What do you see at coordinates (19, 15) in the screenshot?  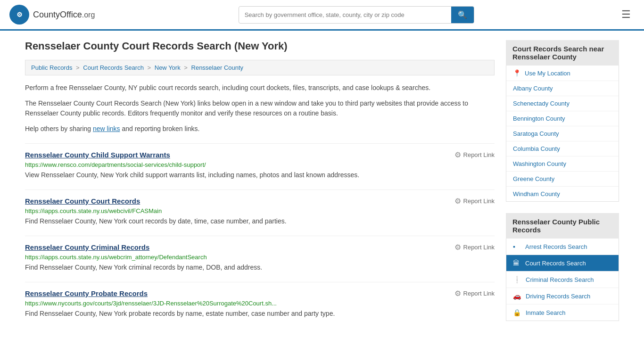 I see `logo-icon: ⚙` at bounding box center [19, 15].